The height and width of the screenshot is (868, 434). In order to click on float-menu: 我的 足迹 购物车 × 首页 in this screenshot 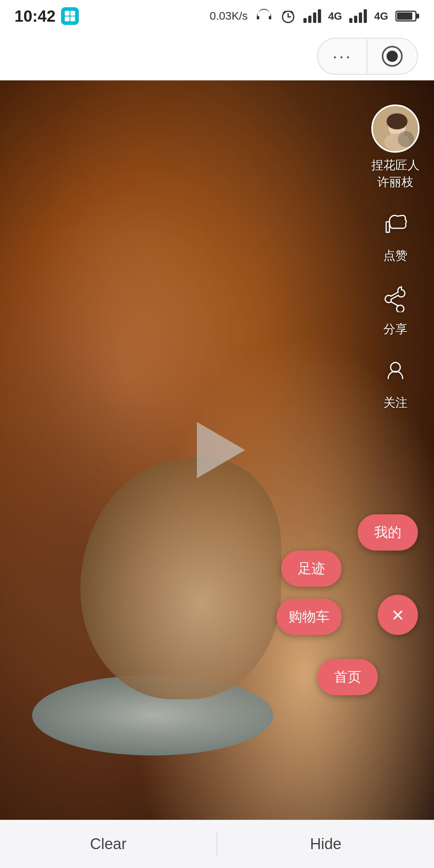, I will do `click(330, 615)`.